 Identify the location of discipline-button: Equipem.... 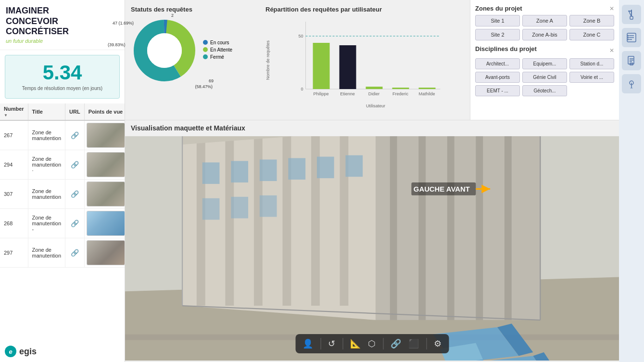
(544, 64).